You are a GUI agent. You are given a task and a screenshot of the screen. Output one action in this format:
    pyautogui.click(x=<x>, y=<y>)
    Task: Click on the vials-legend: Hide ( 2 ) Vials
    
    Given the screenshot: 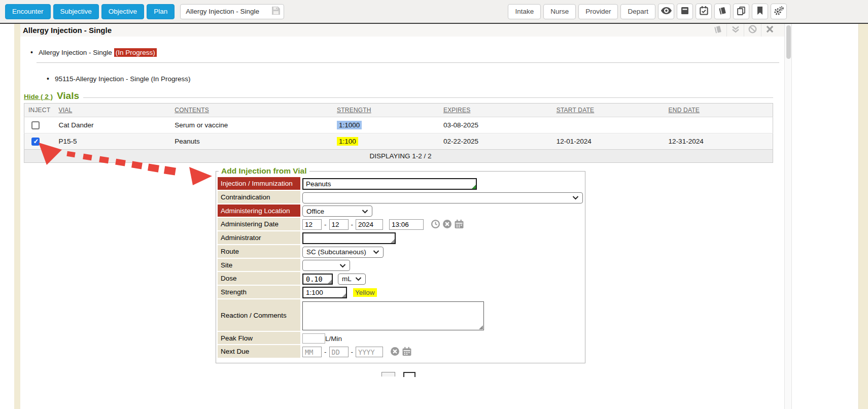 What is the action you would take?
    pyautogui.click(x=399, y=96)
    